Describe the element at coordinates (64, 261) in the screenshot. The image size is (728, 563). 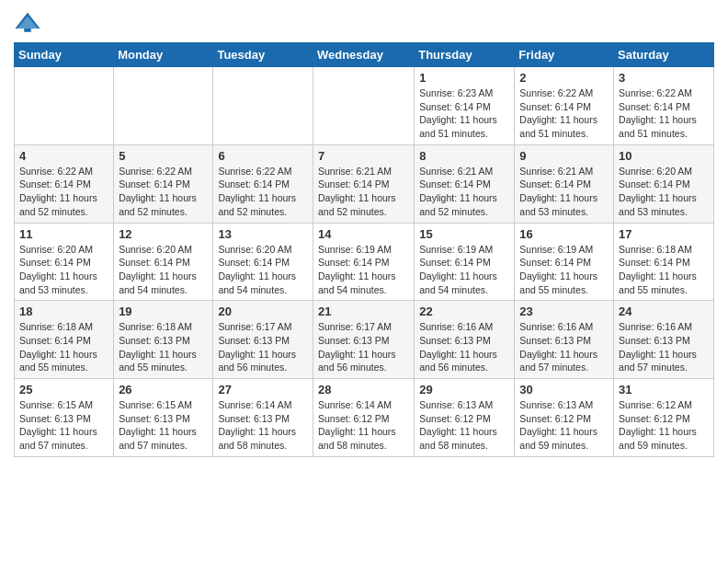
I see `calendar-cell: 11Sunrise: 6:20 AM Sunset: 6:14 PM Dayli…` at that location.